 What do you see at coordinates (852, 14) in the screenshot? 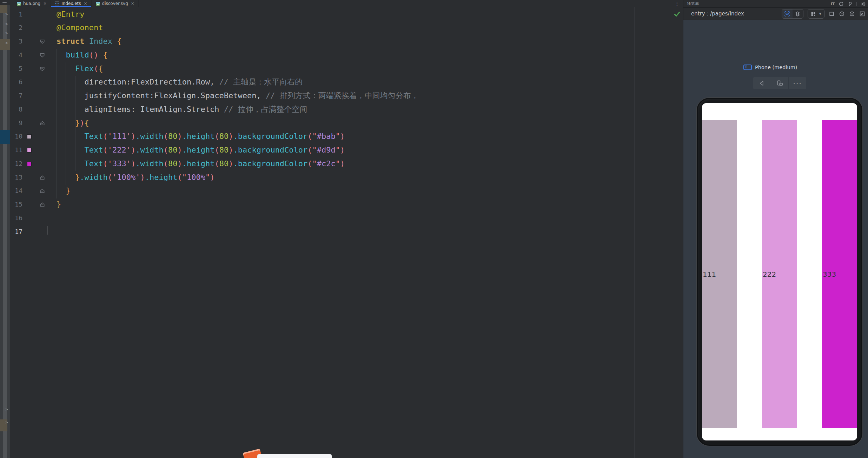
I see `zoom-in-icon` at bounding box center [852, 14].